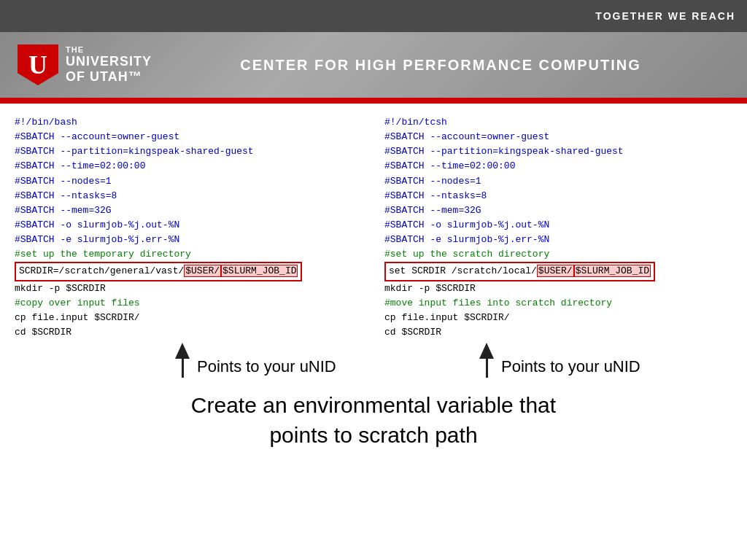  What do you see at coordinates (182, 360) in the screenshot?
I see `left-arrow` at bounding box center [182, 360].